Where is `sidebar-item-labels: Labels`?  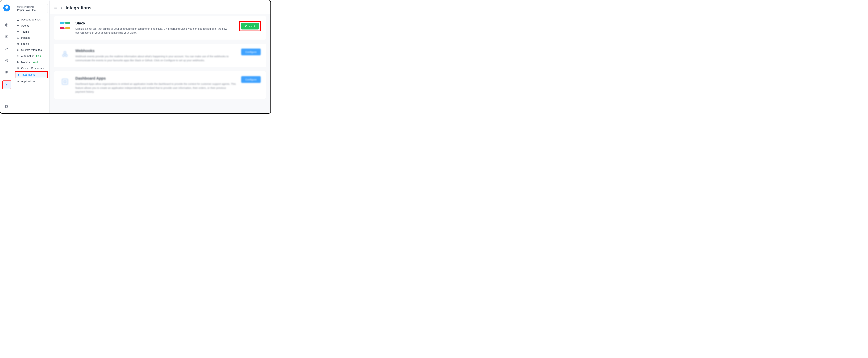
sidebar-item-labels: Labels is located at coordinates (31, 44).